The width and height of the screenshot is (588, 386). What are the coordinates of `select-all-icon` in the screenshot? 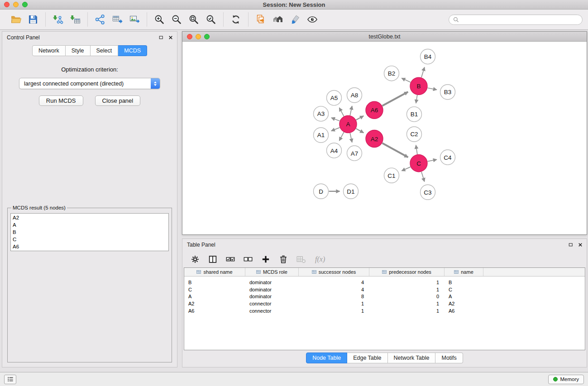 It's located at (230, 259).